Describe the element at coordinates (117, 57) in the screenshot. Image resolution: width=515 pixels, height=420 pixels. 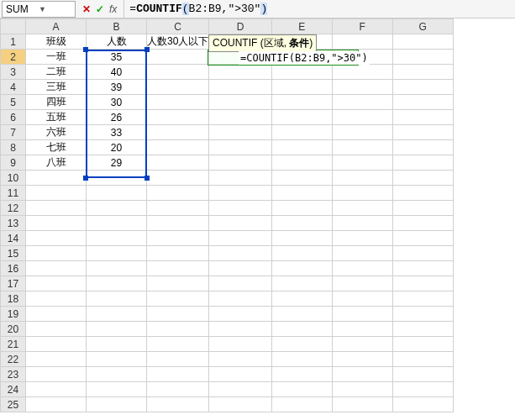
I see `cell: 35` at that location.